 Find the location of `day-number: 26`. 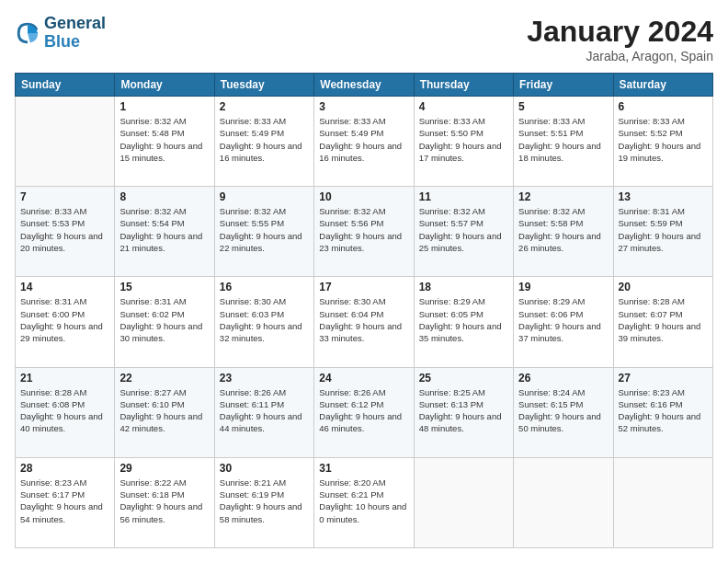

day-number: 26 is located at coordinates (563, 378).